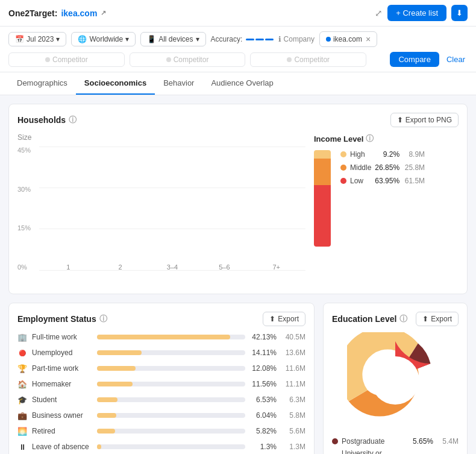 The width and height of the screenshot is (476, 454). Describe the element at coordinates (79, 13) in the screenshot. I see `brand-link: ikea.com` at that location.